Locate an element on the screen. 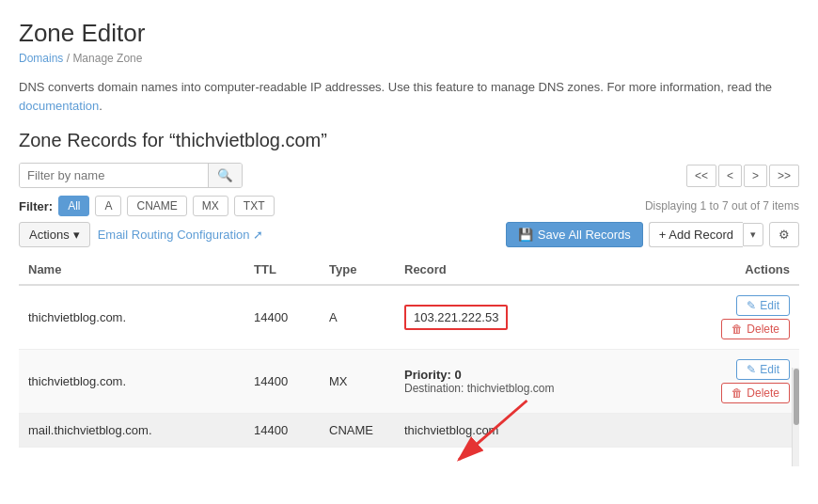 The image size is (818, 504). col-header-ttl: TTL is located at coordinates (282, 270).